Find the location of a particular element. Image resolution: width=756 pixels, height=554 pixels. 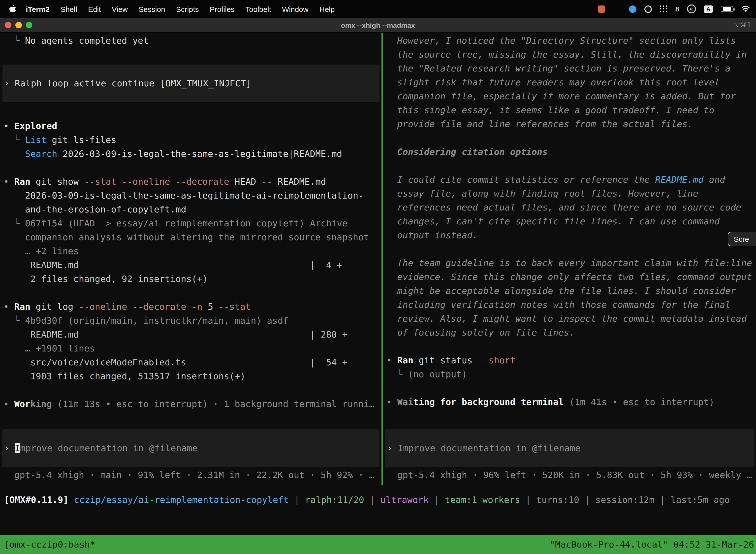

terminal-segment: No agents completed yet is located at coordinates (87, 40).